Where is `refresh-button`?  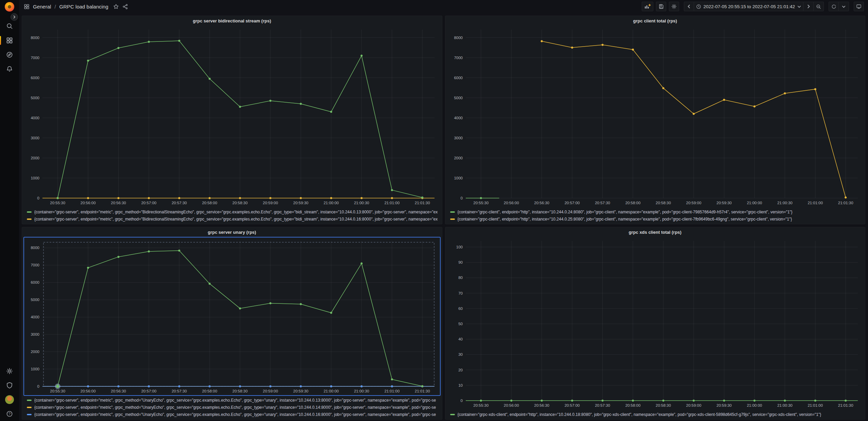
refresh-button is located at coordinates (834, 6).